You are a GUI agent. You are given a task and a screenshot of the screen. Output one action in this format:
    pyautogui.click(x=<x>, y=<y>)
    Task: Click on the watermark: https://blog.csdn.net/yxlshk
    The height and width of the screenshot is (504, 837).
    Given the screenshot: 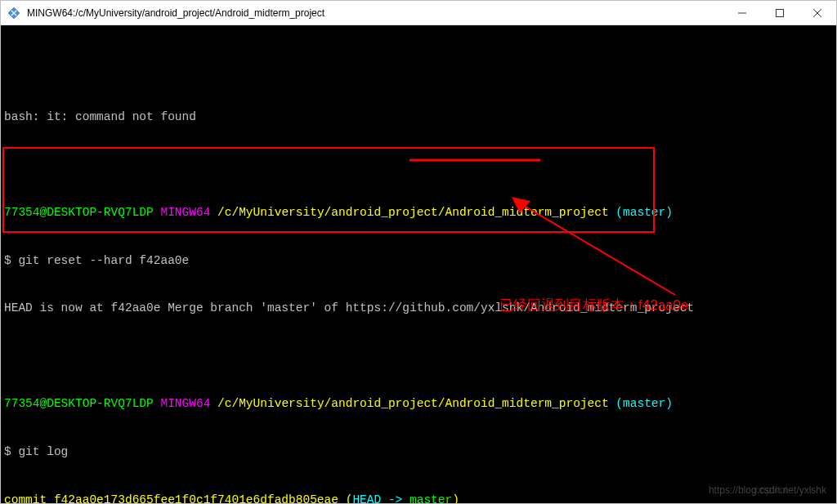 What is the action you would take?
    pyautogui.click(x=768, y=490)
    